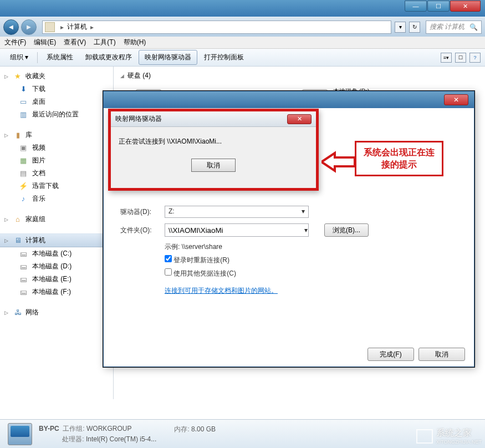  What do you see at coordinates (57, 102) in the screenshot?
I see `sidebar-item-desktop: ▭桌面` at bounding box center [57, 102].